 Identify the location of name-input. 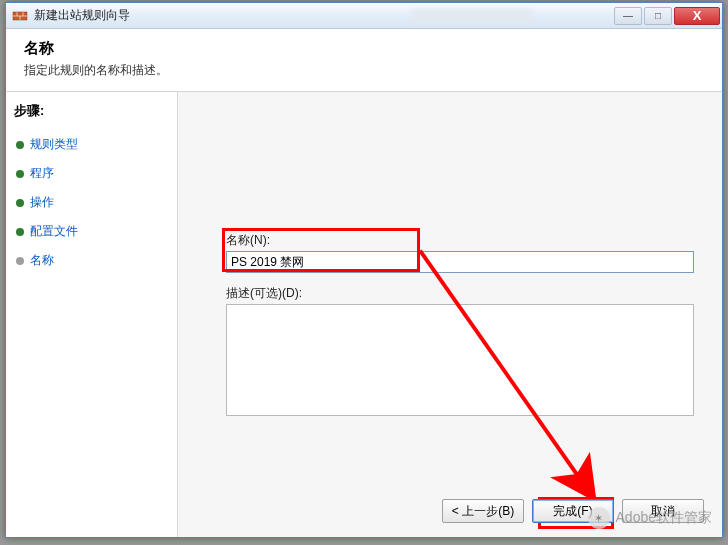
(460, 262).